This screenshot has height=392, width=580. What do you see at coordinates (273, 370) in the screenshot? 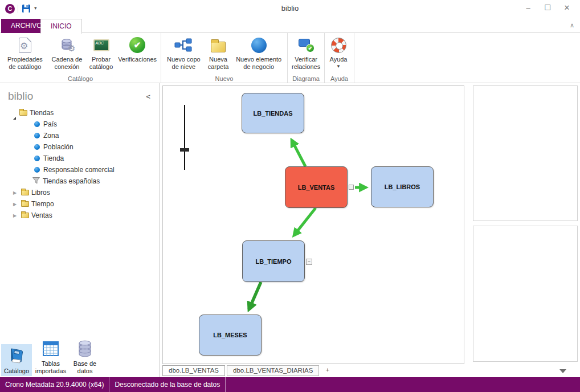
I see `doc-tab-lb-ventas-diarias: dbo.LB_VENTAS_DIARIAS` at bounding box center [273, 370].